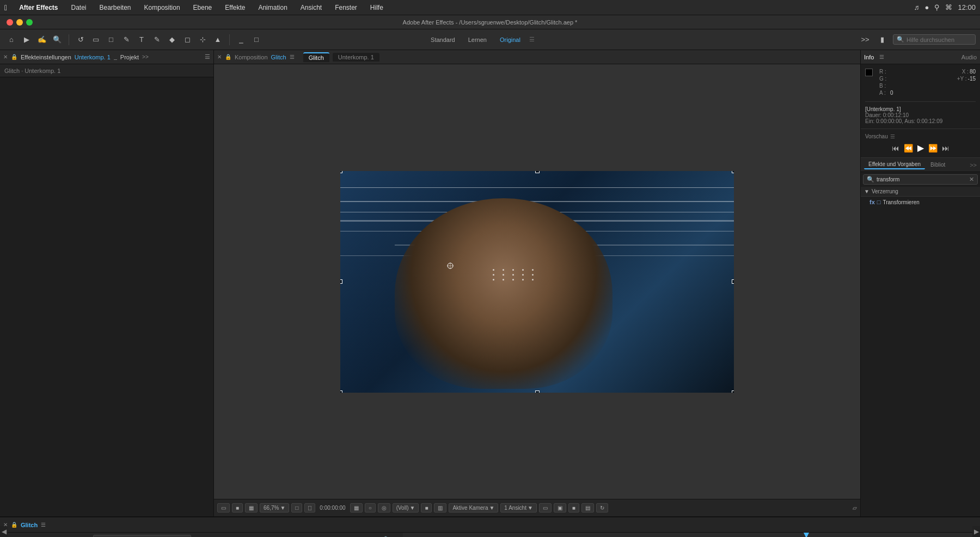 The image size is (980, 537). Describe the element at coordinates (44, 525) in the screenshot. I see `timeline-menu-icon: ☰` at that location.